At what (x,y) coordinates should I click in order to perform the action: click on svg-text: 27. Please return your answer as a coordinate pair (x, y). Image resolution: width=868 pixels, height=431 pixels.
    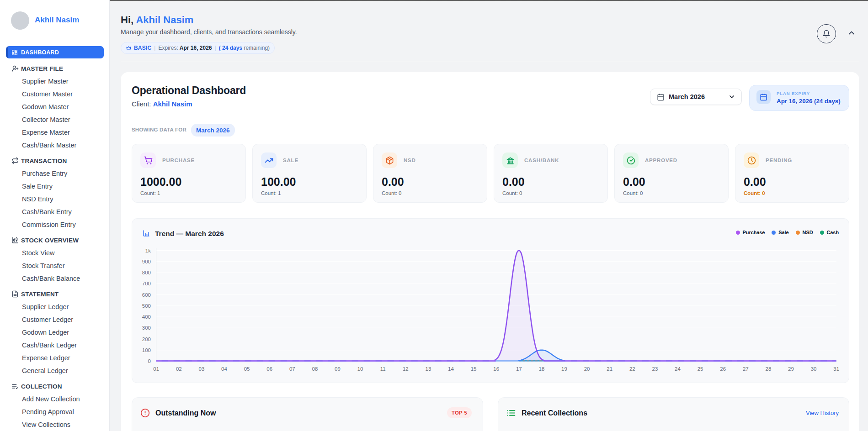
    Looking at the image, I should click on (746, 369).